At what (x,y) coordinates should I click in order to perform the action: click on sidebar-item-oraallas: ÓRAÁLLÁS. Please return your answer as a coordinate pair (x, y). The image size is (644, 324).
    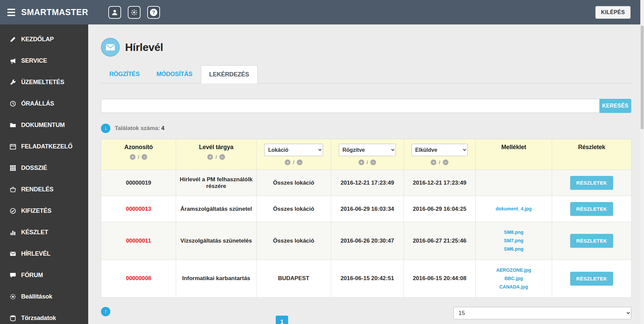
    Looking at the image, I should click on (44, 104).